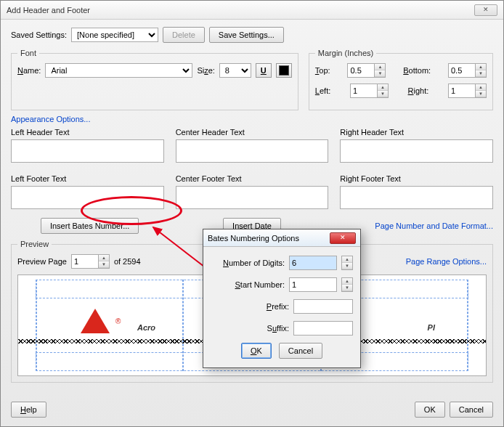  Describe the element at coordinates (343, 238) in the screenshot. I see `sub-close-icon: ✕` at that location.